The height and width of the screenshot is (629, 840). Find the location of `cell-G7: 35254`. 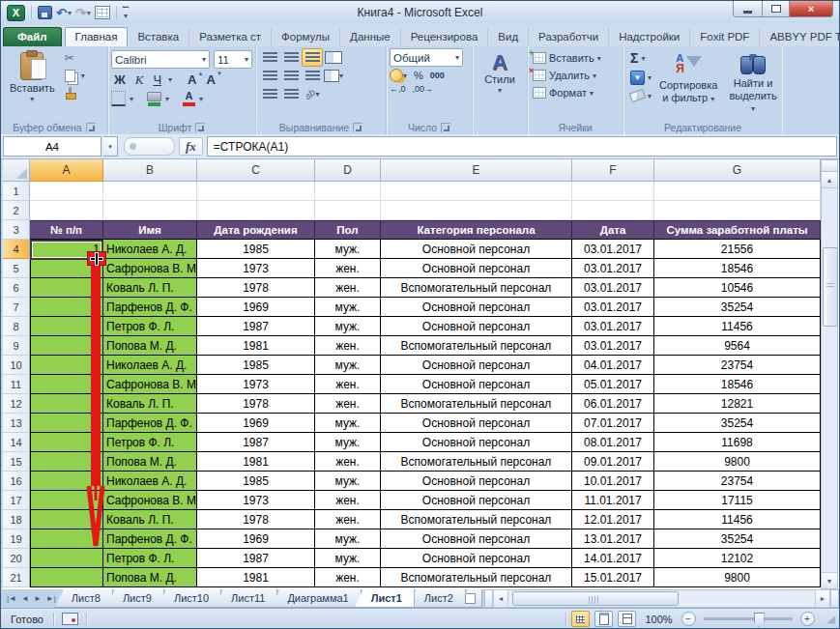

cell-G7: 35254 is located at coordinates (738, 307).